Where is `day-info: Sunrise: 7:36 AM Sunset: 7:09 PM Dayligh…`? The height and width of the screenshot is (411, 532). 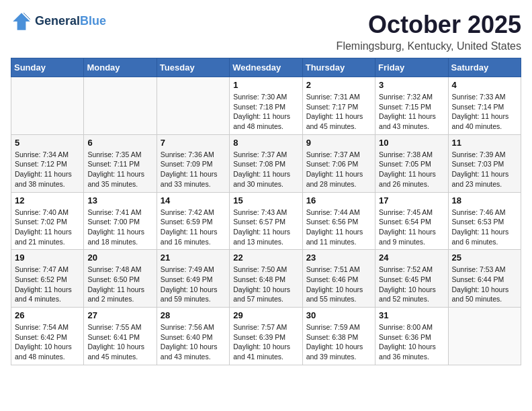 day-info: Sunrise: 7:36 AM Sunset: 7:09 PM Dayligh… is located at coordinates (193, 169).